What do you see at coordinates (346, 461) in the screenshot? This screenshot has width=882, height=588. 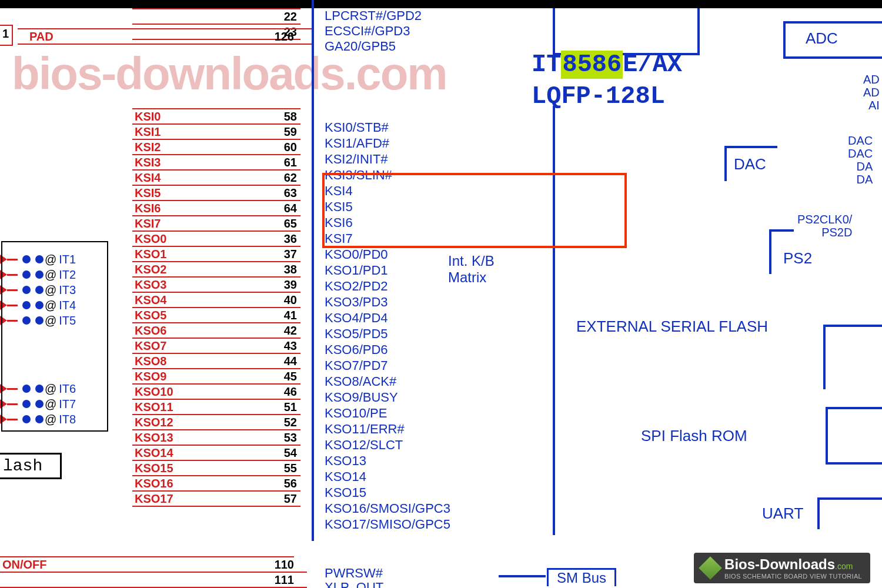 I see `fn-label: KSO13` at bounding box center [346, 461].